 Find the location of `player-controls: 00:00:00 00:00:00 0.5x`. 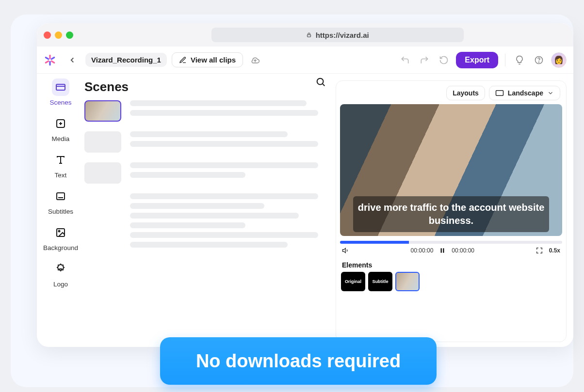

player-controls: 00:00:00 00:00:00 0.5x is located at coordinates (451, 251).